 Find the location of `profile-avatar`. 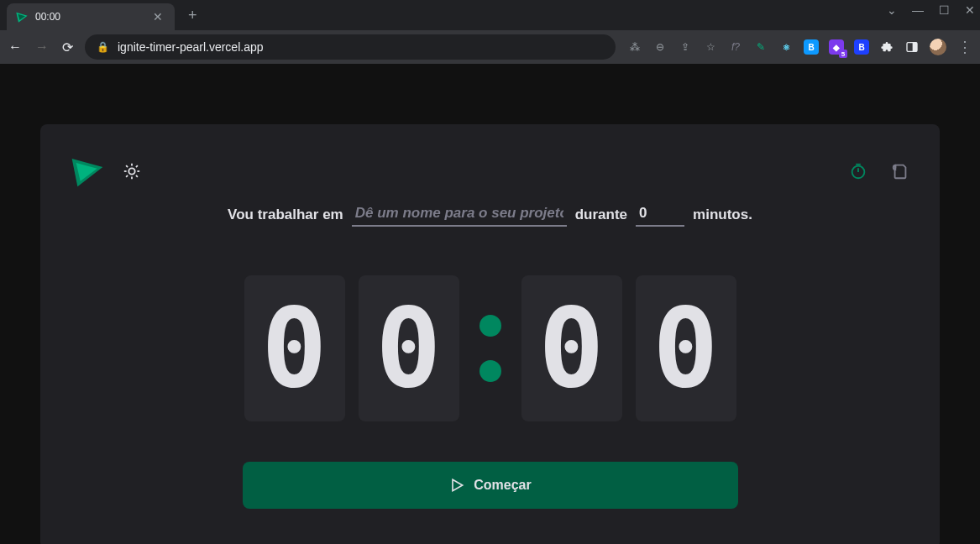

profile-avatar is located at coordinates (938, 47).